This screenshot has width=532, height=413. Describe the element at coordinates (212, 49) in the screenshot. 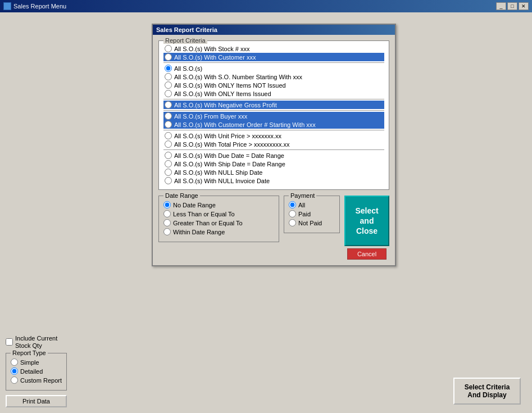

I see `criteria-label-1: All S.O.(s) With Stock # xxx` at that location.